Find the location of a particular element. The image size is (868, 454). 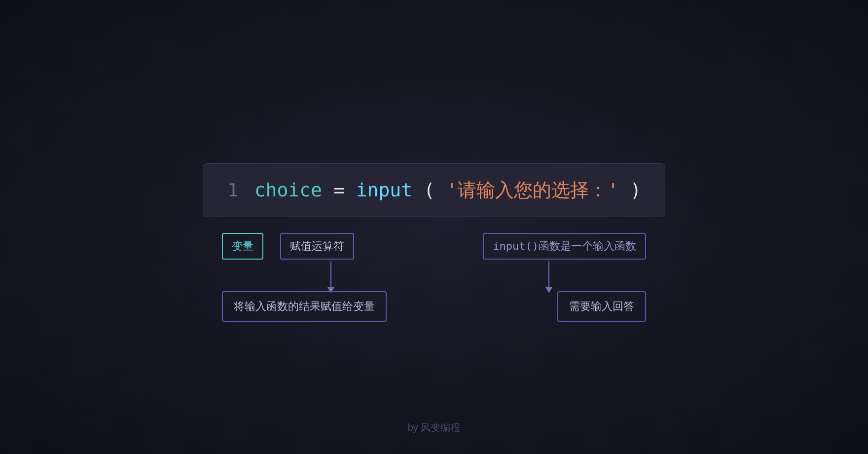

arrow-right-head is located at coordinates (549, 290).